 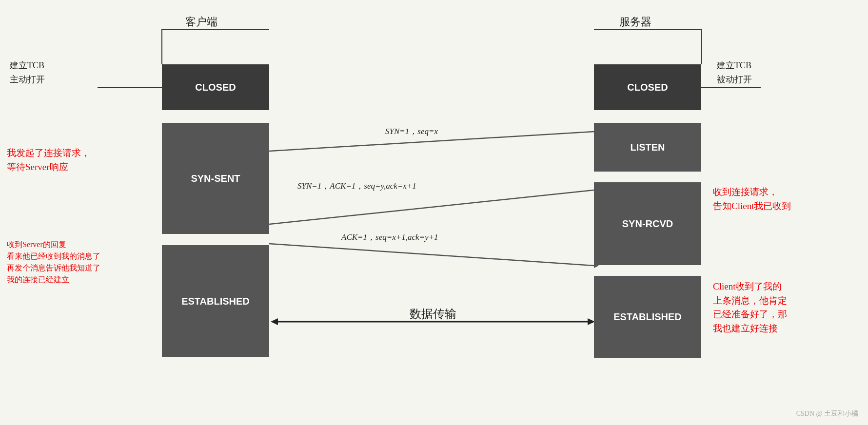 I want to click on client-column-label: 客户端, so click(x=201, y=22).